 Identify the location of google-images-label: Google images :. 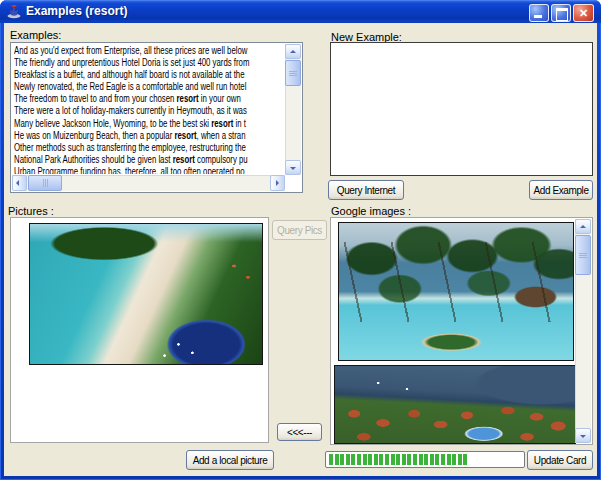
(371, 211).